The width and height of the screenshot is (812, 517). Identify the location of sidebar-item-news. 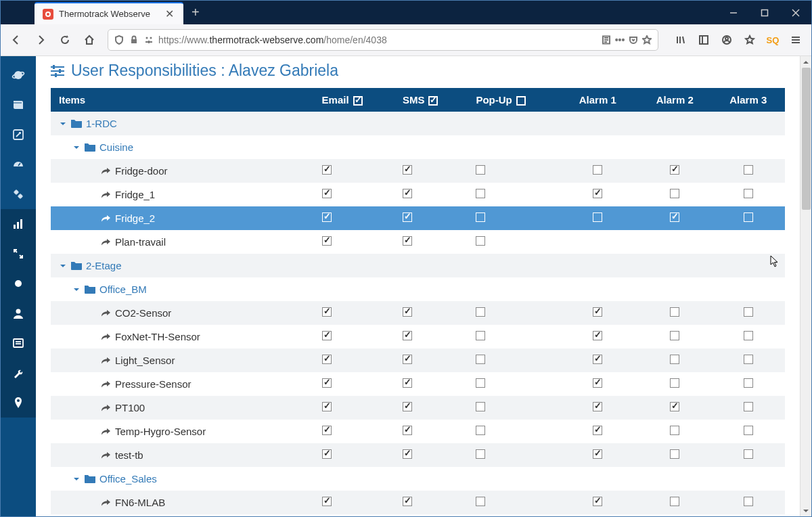
(18, 343).